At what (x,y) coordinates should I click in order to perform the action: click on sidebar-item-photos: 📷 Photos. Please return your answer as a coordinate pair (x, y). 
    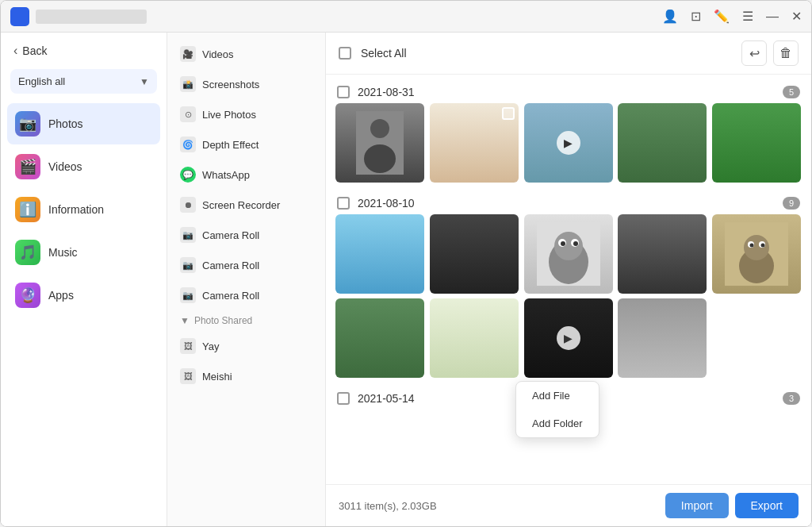
    Looking at the image, I should click on (84, 124).